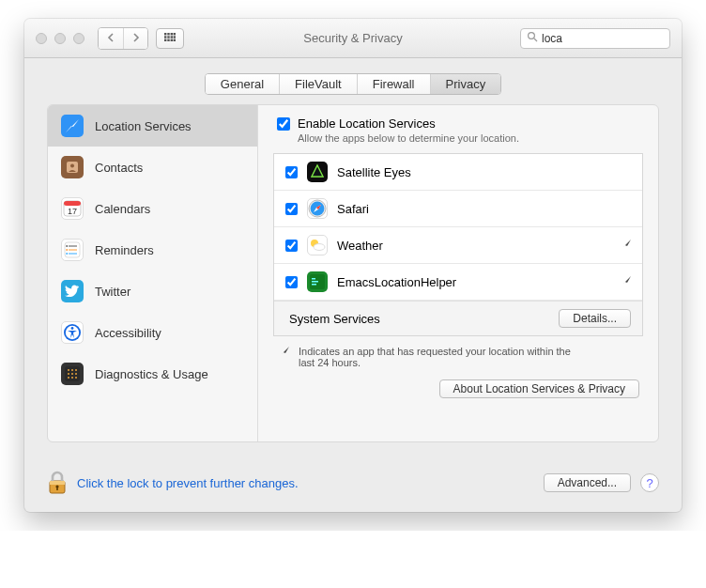 This screenshot has height=588, width=706. What do you see at coordinates (111, 39) in the screenshot?
I see `nav-back-button` at bounding box center [111, 39].